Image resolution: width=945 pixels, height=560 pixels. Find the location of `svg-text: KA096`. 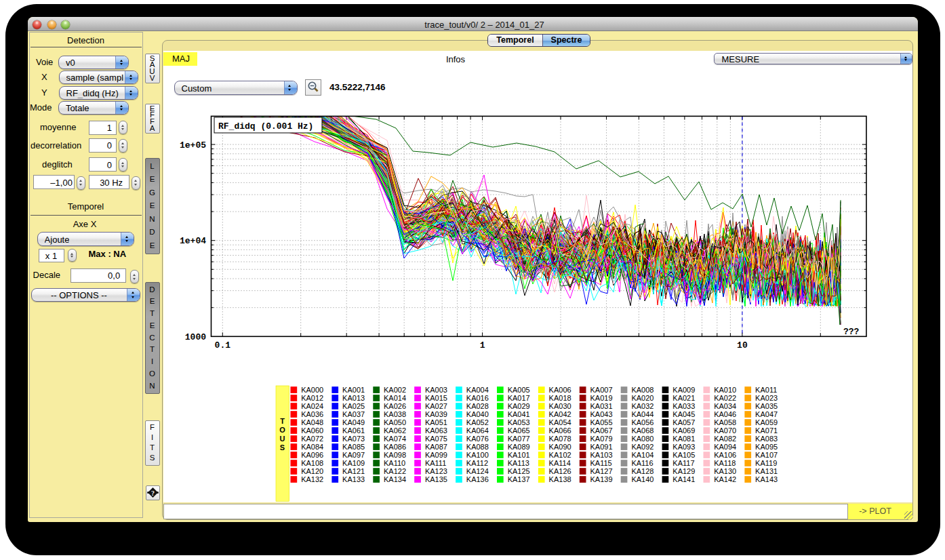

svg-text: KA096 is located at coordinates (312, 455).